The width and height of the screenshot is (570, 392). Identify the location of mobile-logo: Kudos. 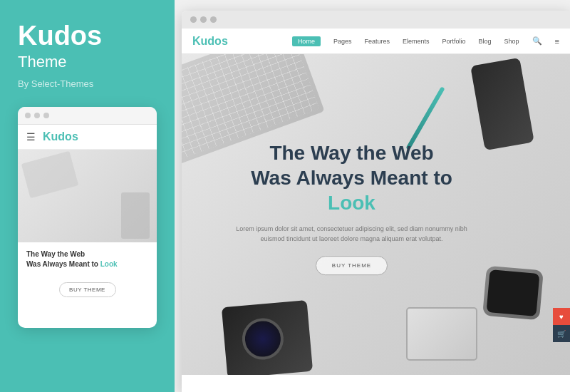
(61, 137).